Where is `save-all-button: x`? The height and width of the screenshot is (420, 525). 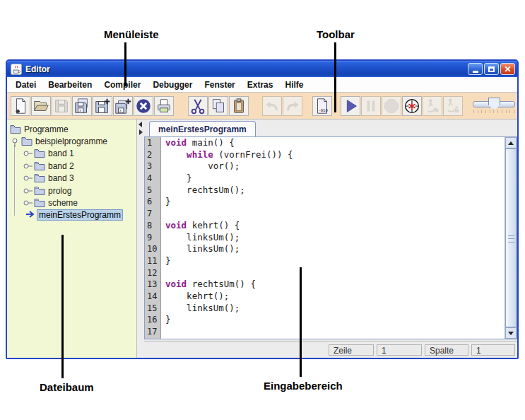 save-all-button: x is located at coordinates (82, 106).